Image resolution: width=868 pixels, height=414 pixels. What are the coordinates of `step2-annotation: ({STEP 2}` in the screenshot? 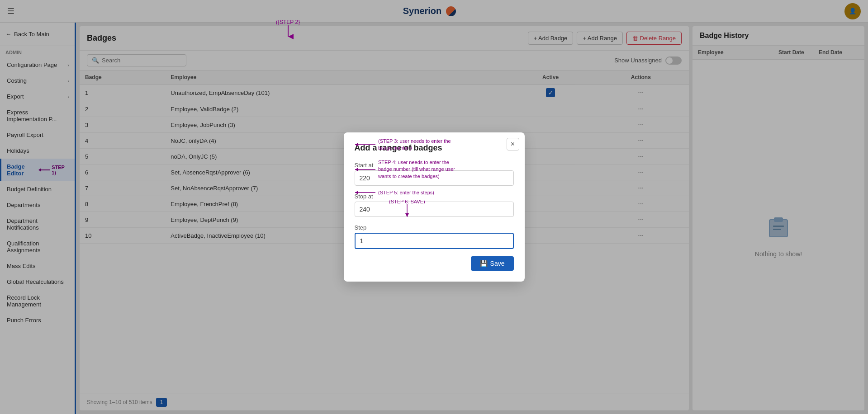 It's located at (288, 29).